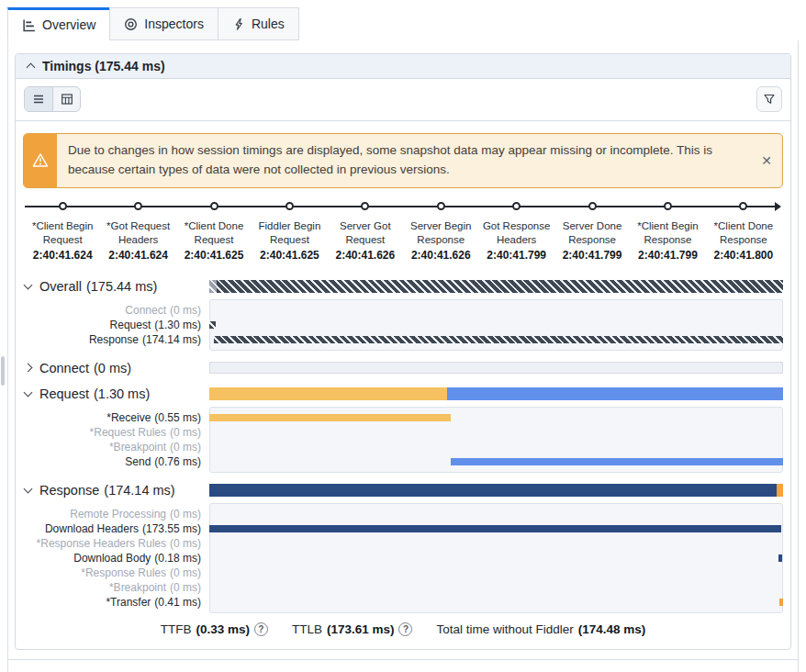 Image resolution: width=806 pixels, height=672 pixels. Describe the element at coordinates (172, 340) in the screenshot. I see `timing-row-duration: (174.14 ms)` at that location.